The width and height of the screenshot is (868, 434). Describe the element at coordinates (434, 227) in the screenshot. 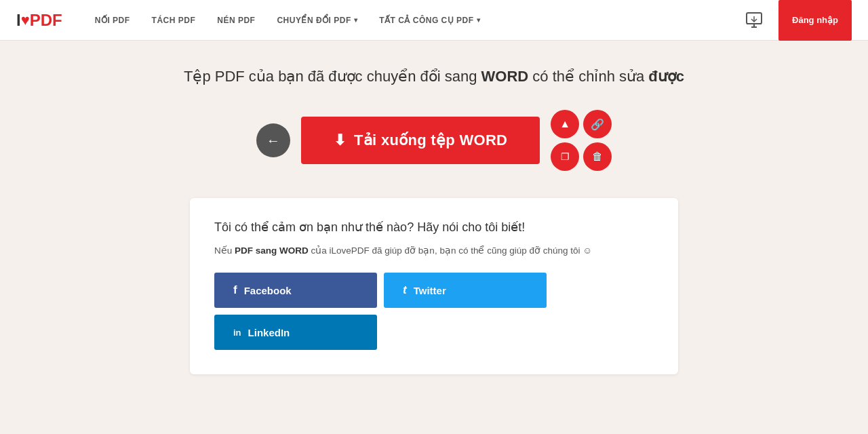

I see `feedback-title: Tôi có thể cảm ơn bạn như thế nào? Hãy n…` at that location.